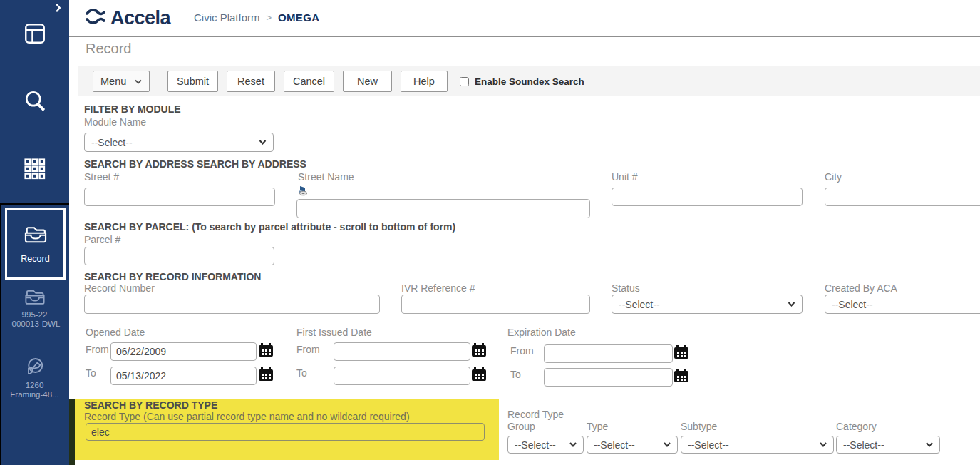 The width and height of the screenshot is (980, 465). What do you see at coordinates (35, 385) in the screenshot?
I see `recent-inspection-line1: 1260` at bounding box center [35, 385].